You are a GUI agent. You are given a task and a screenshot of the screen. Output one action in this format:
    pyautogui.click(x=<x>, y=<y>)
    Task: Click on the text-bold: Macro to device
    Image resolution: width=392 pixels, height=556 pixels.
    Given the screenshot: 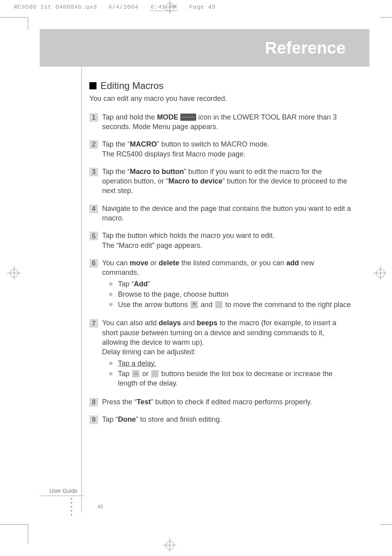 What is the action you would take?
    pyautogui.click(x=195, y=181)
    